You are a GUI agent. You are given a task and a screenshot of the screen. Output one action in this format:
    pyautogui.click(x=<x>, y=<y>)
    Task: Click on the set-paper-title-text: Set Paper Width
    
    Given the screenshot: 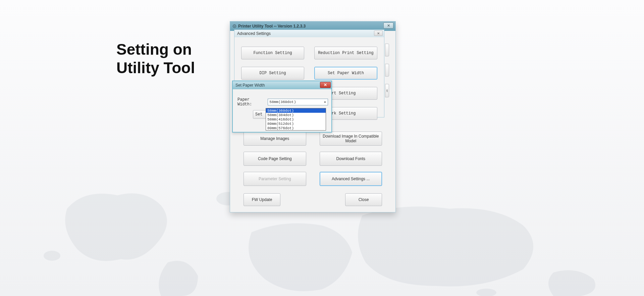 What is the action you would take?
    pyautogui.click(x=250, y=85)
    